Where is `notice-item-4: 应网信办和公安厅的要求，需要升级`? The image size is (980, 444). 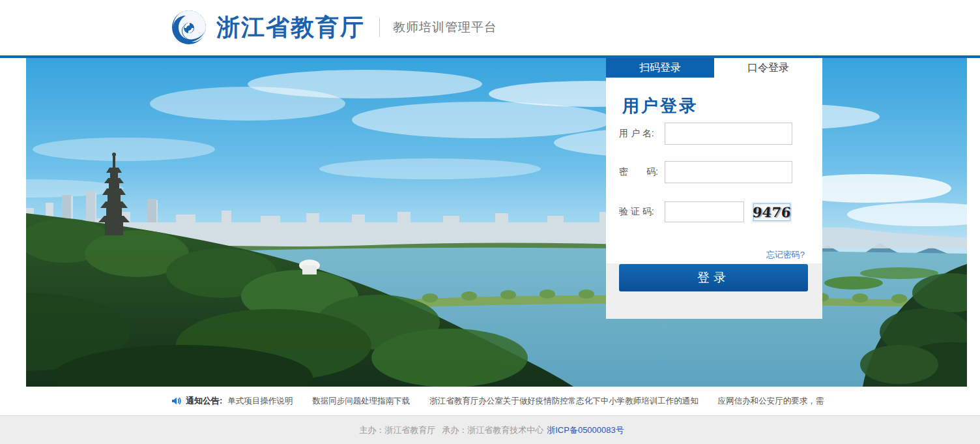
notice-item-4: 应网信办和公安厅的要求，需要升级 is located at coordinates (771, 402).